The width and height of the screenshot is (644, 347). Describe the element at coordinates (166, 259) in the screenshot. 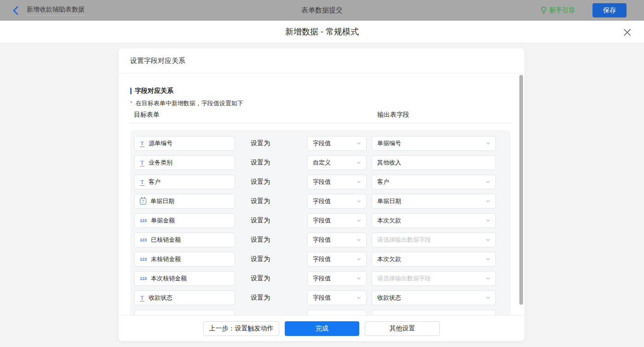

I see `target-field-label: 未核销金额` at that location.